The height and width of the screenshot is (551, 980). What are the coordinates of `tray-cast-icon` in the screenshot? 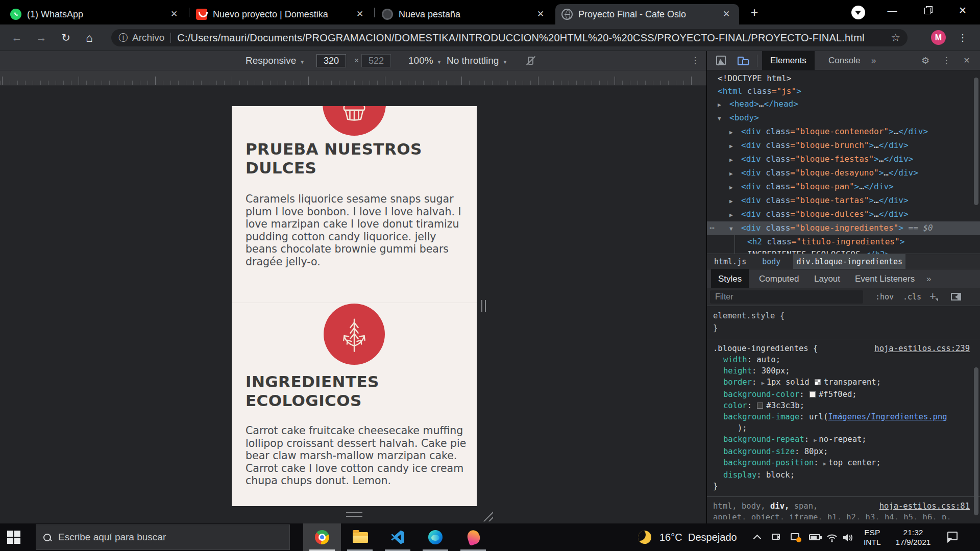 It's located at (776, 537).